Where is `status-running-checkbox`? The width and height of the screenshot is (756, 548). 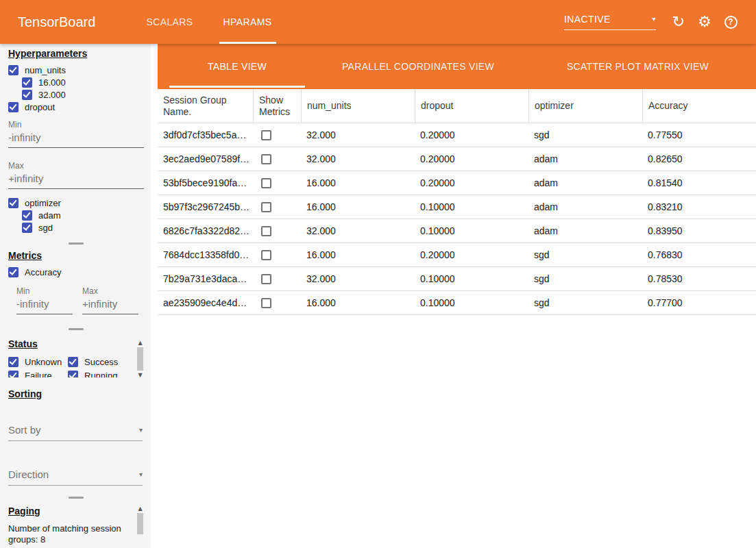
status-running-checkbox is located at coordinates (73, 374).